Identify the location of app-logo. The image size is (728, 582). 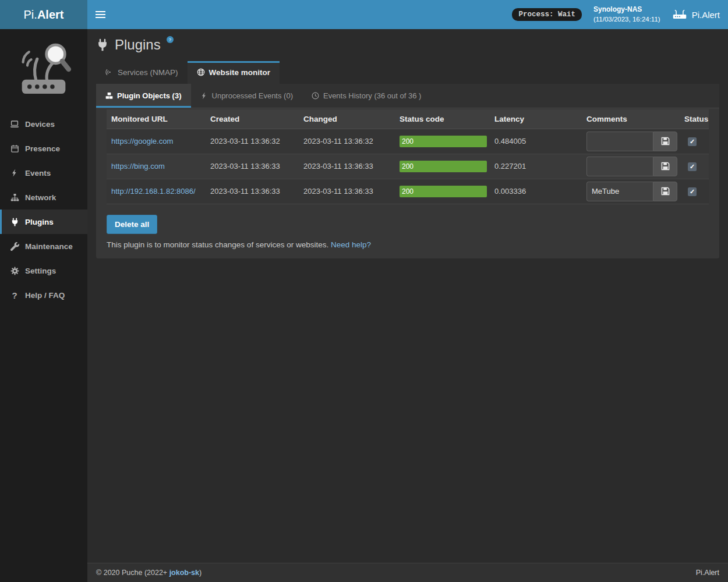
(44, 70).